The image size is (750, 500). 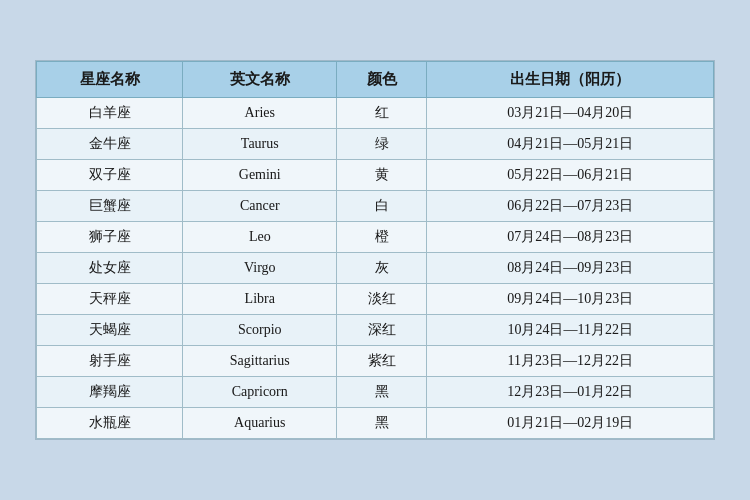 What do you see at coordinates (110, 330) in the screenshot?
I see `cell-chinese-name: 天蝎座` at bounding box center [110, 330].